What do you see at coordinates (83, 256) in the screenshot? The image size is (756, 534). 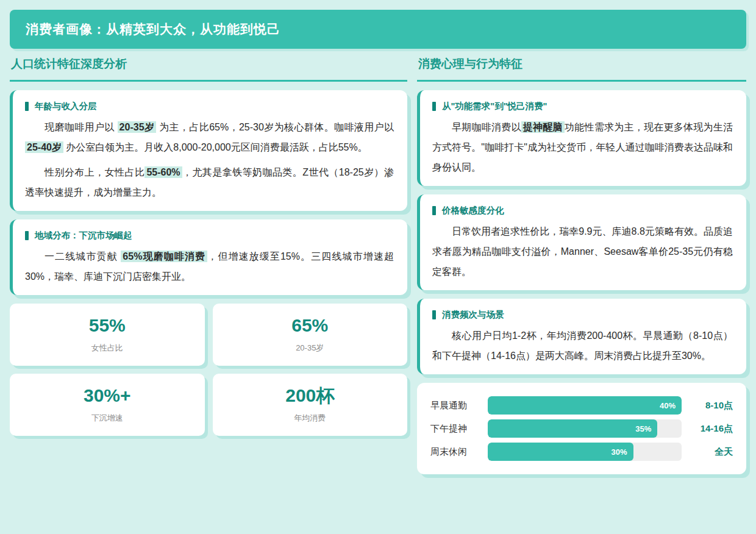 I see `text-run: 一二线城市贡献` at bounding box center [83, 256].